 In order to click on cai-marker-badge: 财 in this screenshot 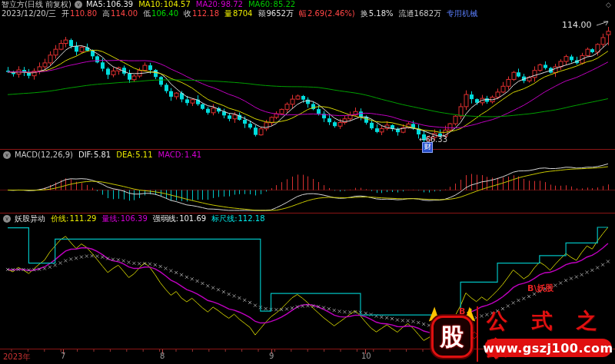, I will do `click(427, 147)`.